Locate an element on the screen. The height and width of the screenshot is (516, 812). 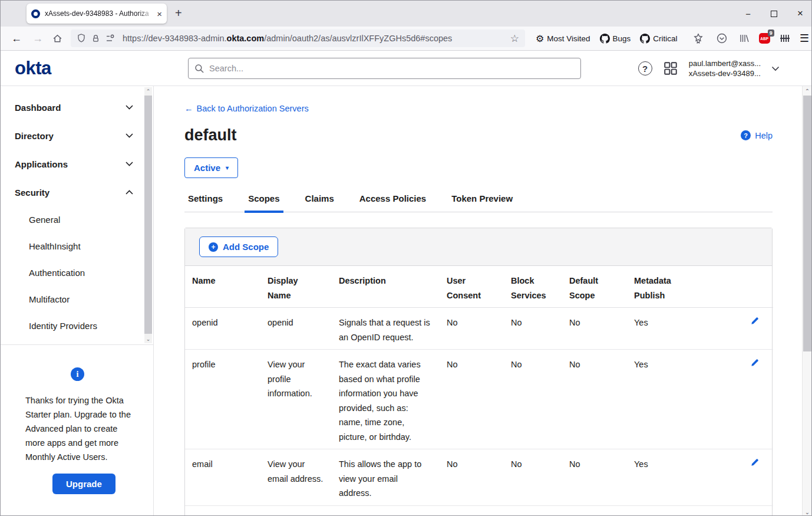
tab-scopes: Scopes is located at coordinates (264, 203).